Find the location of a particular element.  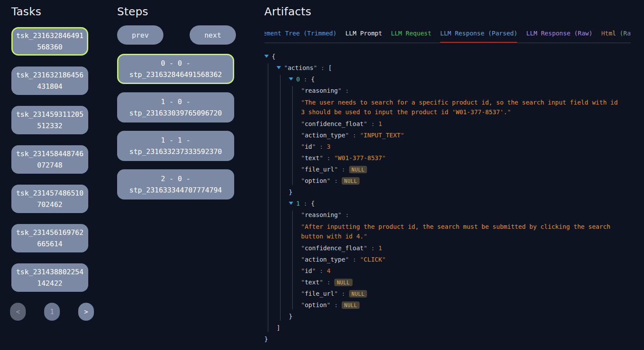

json-children: "reasoning" : "After inputting the produ… is located at coordinates (456, 260).